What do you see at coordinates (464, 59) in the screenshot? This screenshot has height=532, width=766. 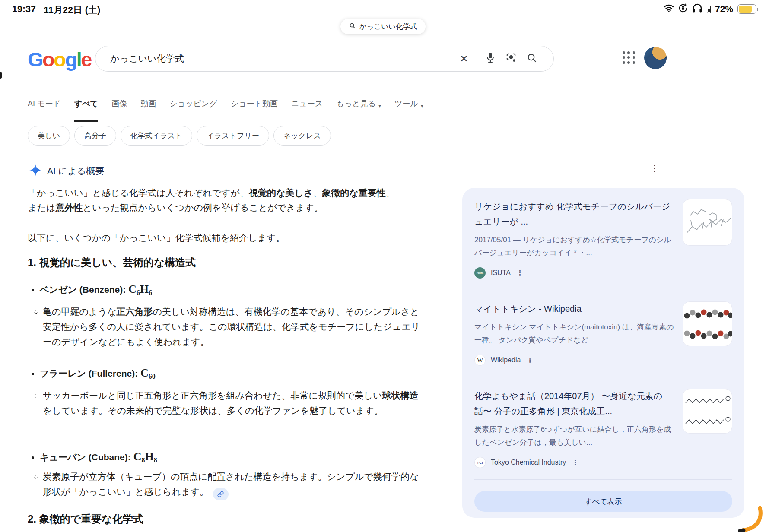 I see `clear-button: ✕` at bounding box center [464, 59].